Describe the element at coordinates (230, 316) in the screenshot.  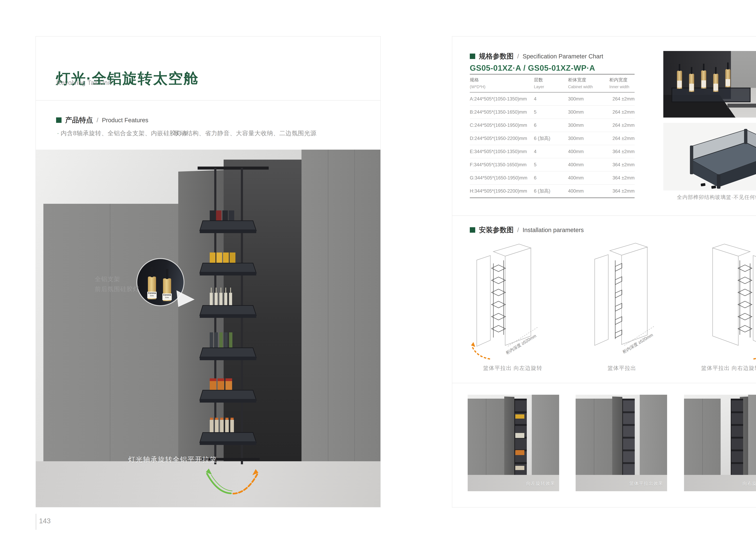
I see `pullout-unit-illustration` at that location.